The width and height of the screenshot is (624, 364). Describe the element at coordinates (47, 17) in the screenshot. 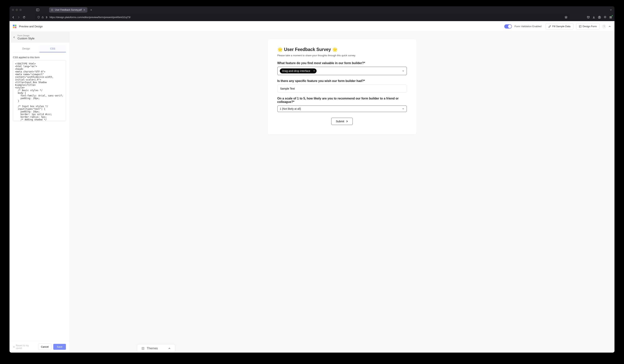

I see `permissions-icon` at that location.